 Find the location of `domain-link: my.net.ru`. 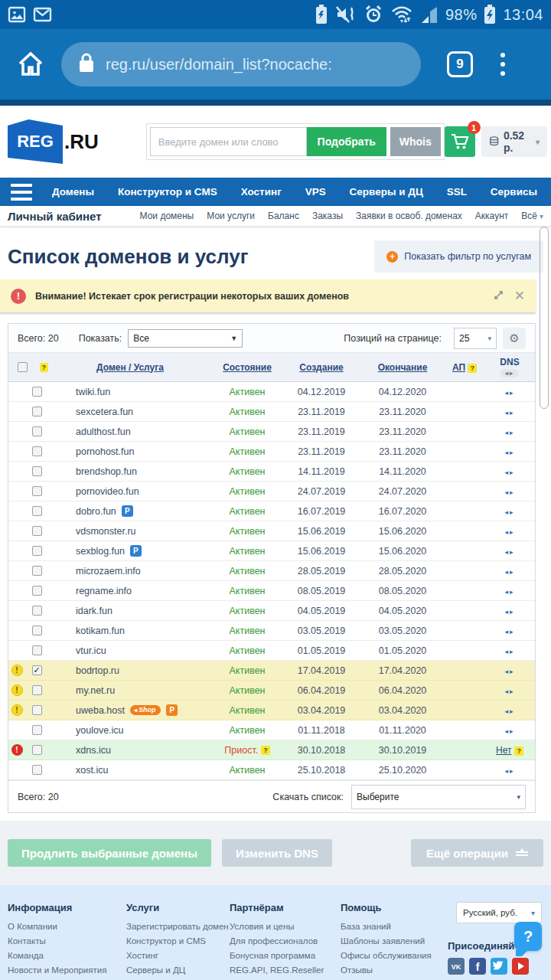

domain-link: my.net.ru is located at coordinates (95, 691).